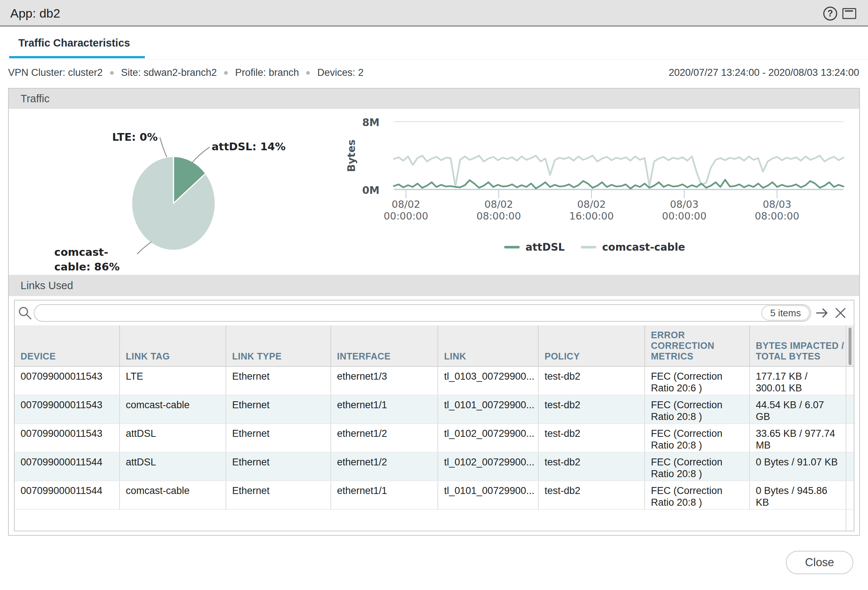  Describe the element at coordinates (434, 409) in the screenshot. I see `table-row: 007099000011543 comcast-cable Ethernet e…` at that location.